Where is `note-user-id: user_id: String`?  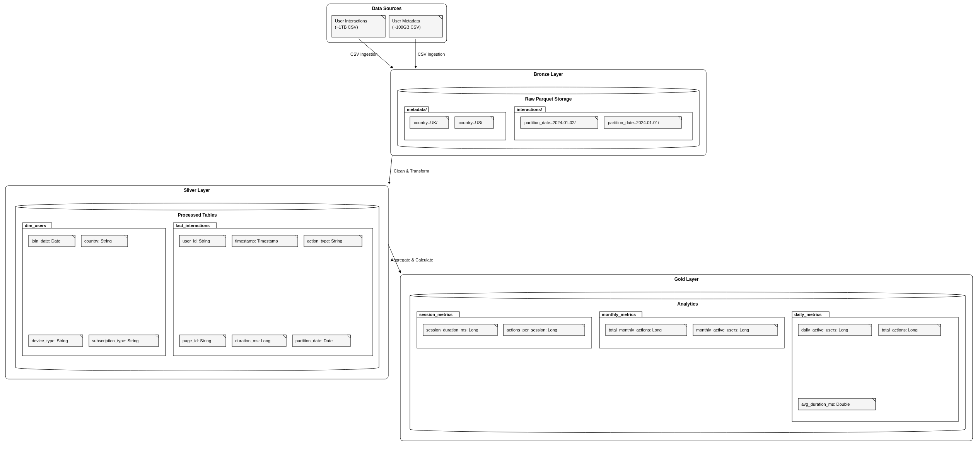 note-user-id: user_id: String is located at coordinates (203, 241).